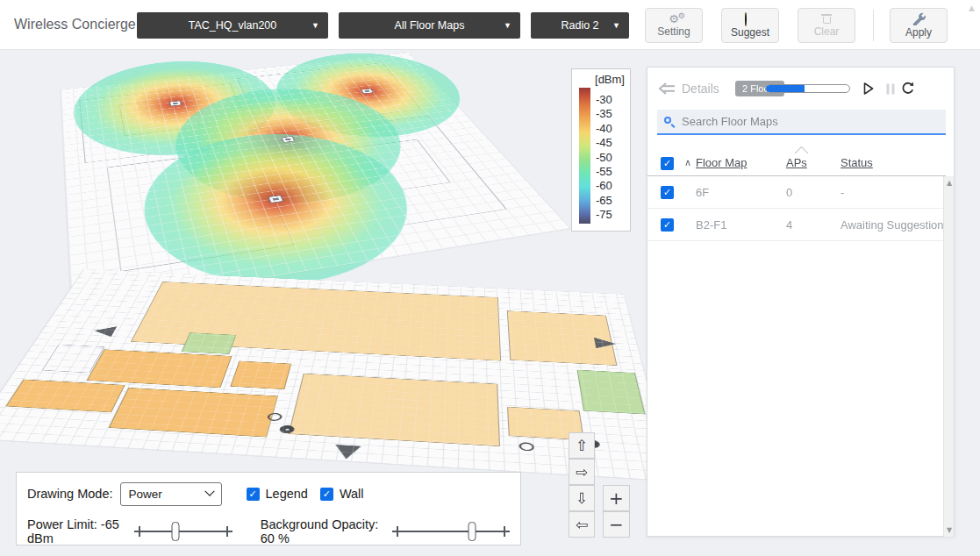  What do you see at coordinates (604, 158) in the screenshot?
I see `legend-tick: -50` at bounding box center [604, 158].